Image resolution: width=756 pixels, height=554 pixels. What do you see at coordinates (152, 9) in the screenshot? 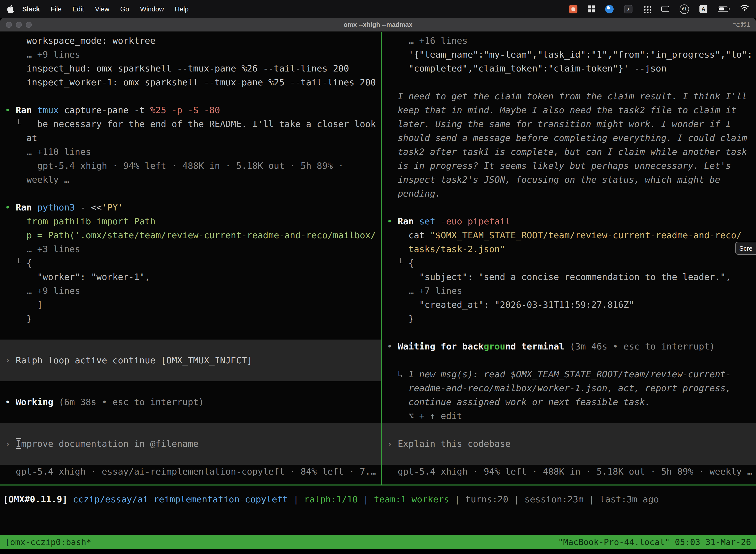
I see `menu-window: Window` at bounding box center [152, 9].